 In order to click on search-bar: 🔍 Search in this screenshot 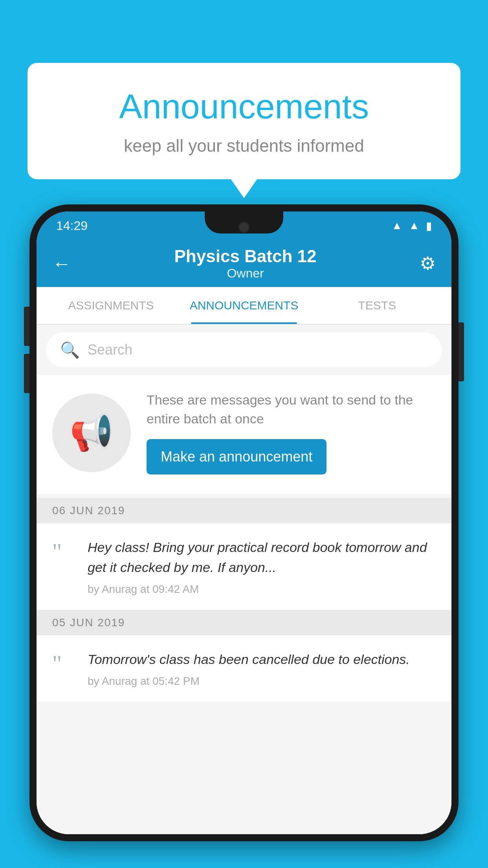, I will do `click(244, 350)`.